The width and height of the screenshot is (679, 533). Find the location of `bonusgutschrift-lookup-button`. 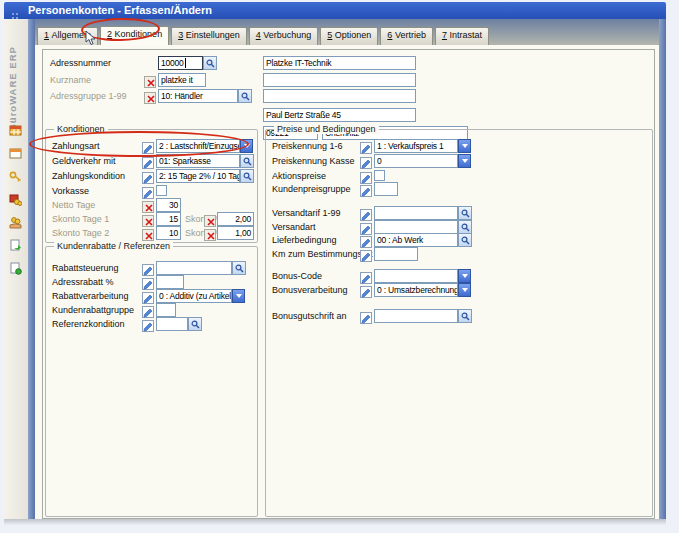

bonusgutschrift-lookup-button is located at coordinates (465, 316).